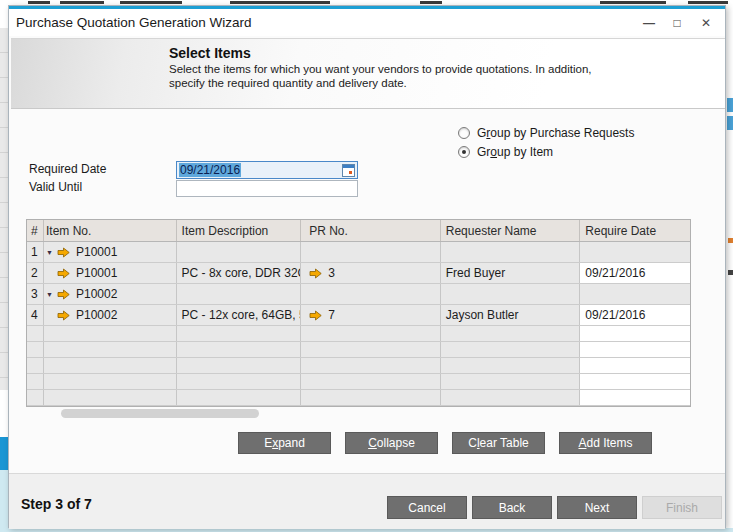 The image size is (733, 532). What do you see at coordinates (267, 188) in the screenshot?
I see `valid-until-input` at bounding box center [267, 188].